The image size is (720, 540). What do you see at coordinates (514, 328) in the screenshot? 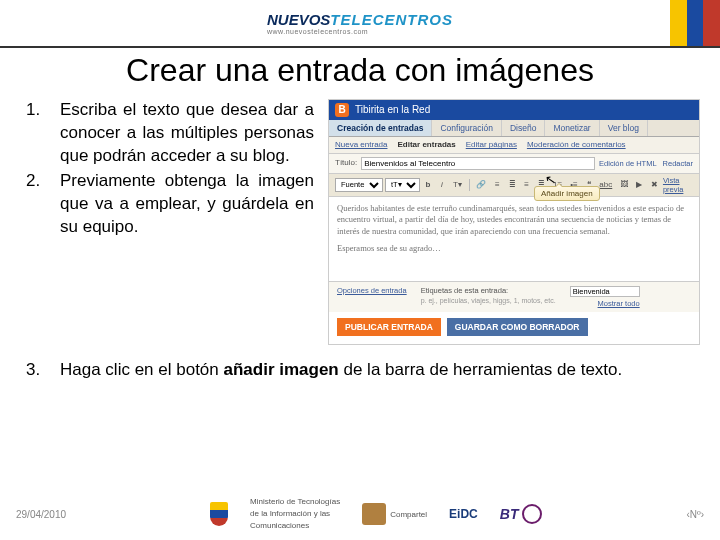
I see `action-buttons: PUBLICAR ENTRADA GUARDAR COMO BORRADOR` at bounding box center [514, 328].